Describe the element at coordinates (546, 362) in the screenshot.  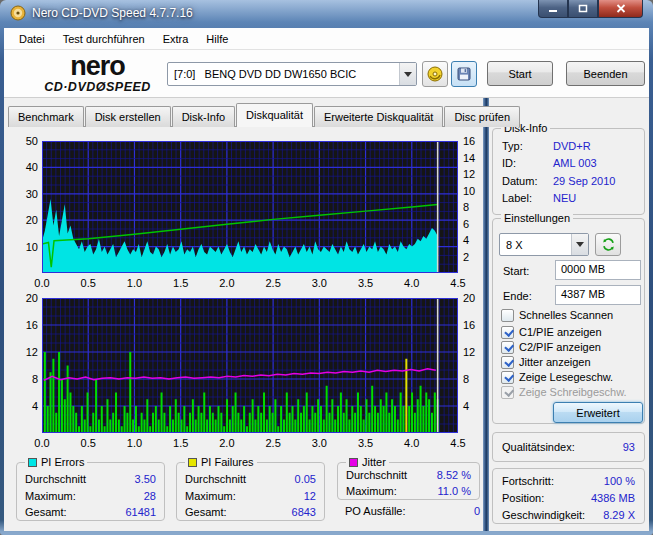
I see `checkbox-jitter-anzeigen: Jitter anzeigen` at that location.